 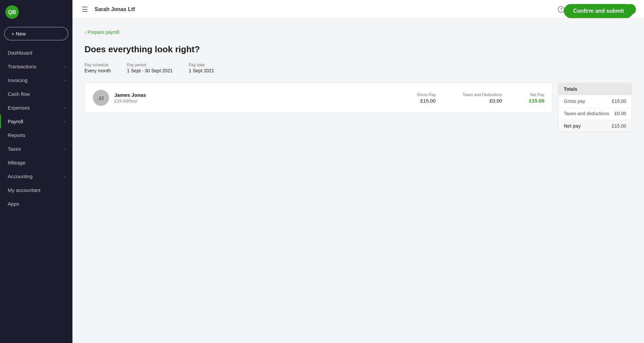 I want to click on sidebar-item-my-accountant: My accountant, so click(x=36, y=190).